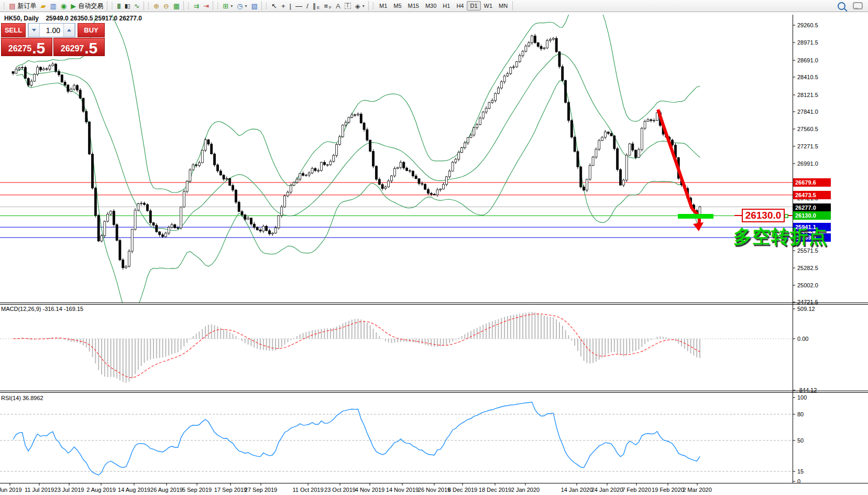  I want to click on buy-price-digits: 26297, so click(72, 49).